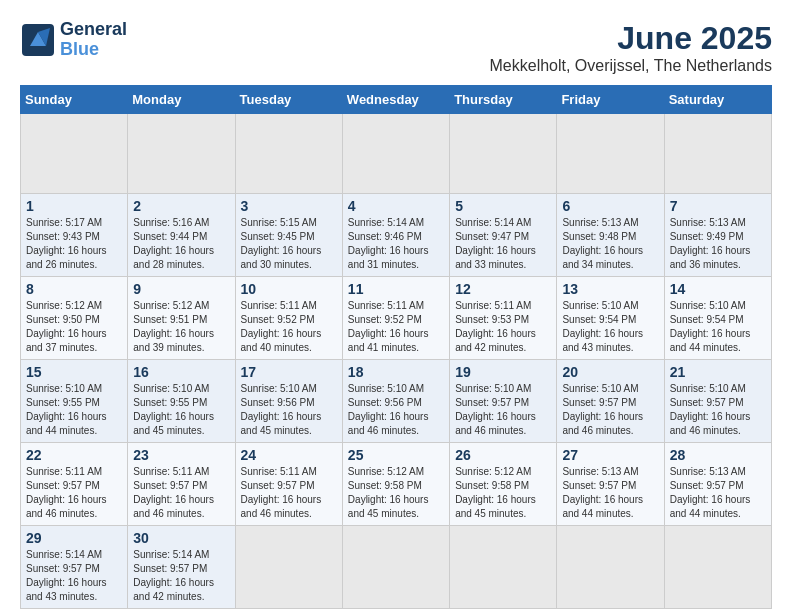 The height and width of the screenshot is (612, 792). Describe the element at coordinates (610, 318) in the screenshot. I see `day-cell: 13 Sunrise: 5:10 AM Sunset: 9:54 PM Dayl…` at that location.